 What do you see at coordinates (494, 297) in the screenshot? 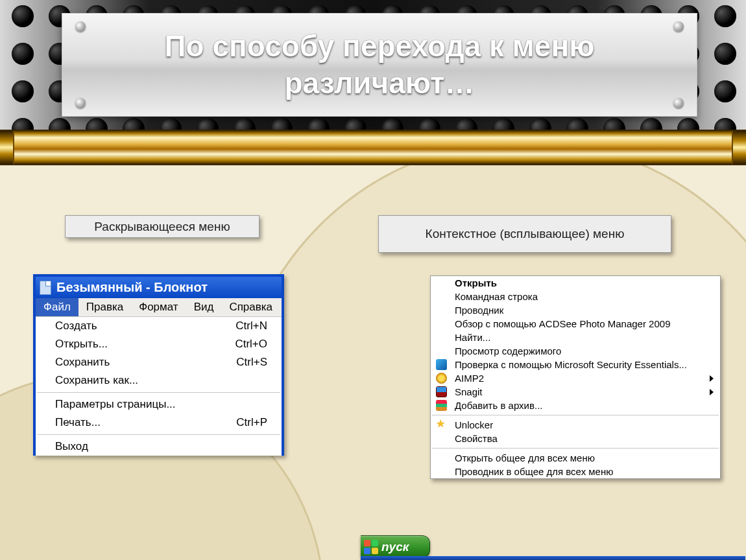
I see `context-menu-item-label: Командная строка` at bounding box center [494, 297].